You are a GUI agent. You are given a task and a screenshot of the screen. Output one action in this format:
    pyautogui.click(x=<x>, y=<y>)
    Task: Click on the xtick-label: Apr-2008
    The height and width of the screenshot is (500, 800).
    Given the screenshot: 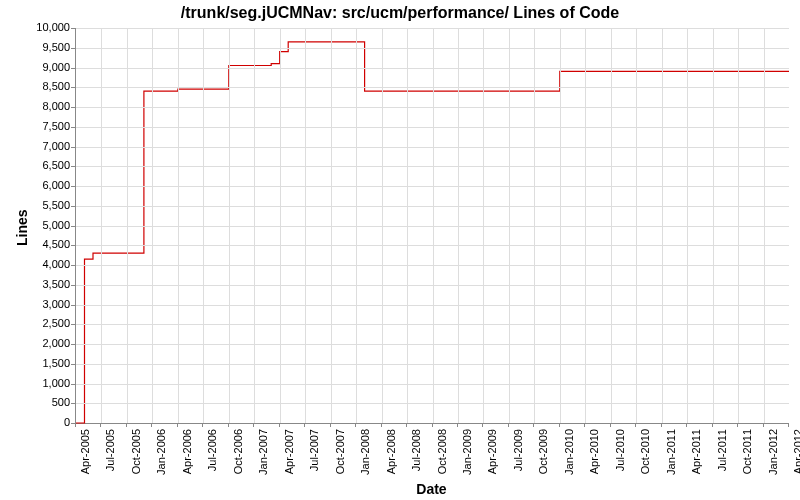 What is the action you would take?
    pyautogui.click(x=391, y=459)
    